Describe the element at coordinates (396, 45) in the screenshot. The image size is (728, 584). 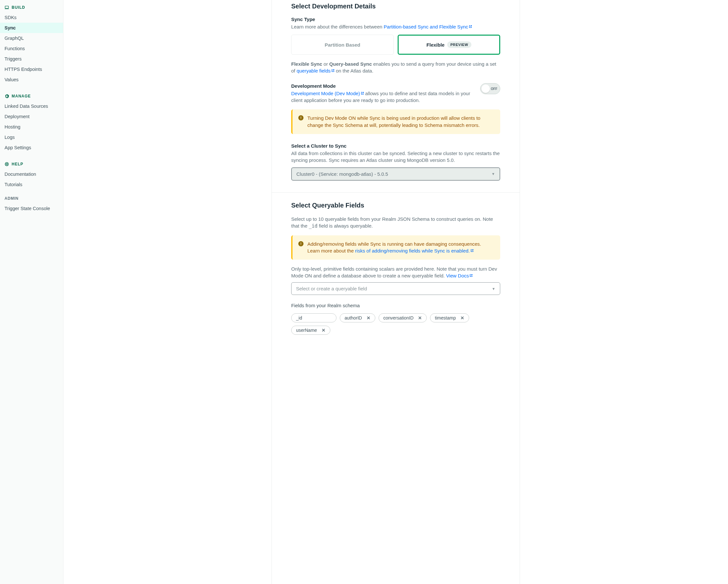
I see `sync-type-block: Sync Type Learn more about the differenc…` at that location.